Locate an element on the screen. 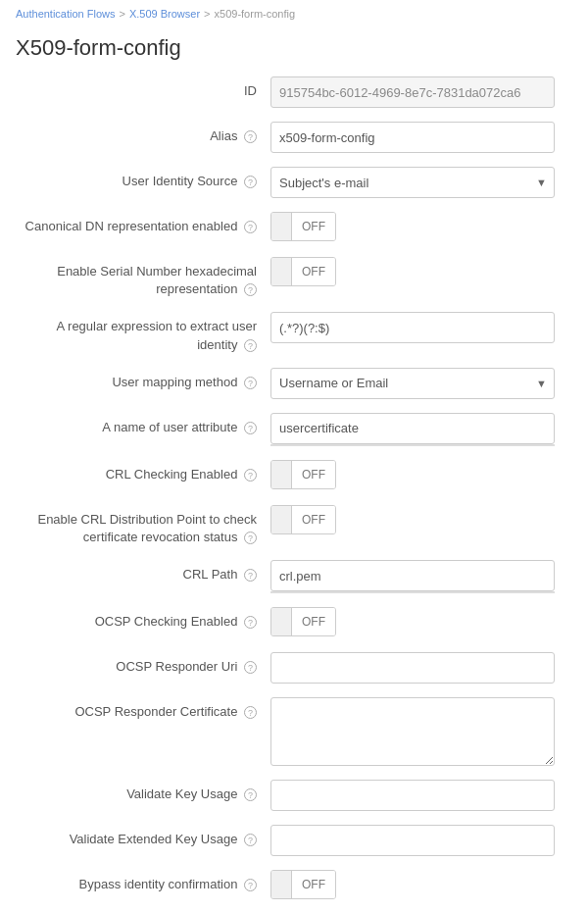 The width and height of the screenshot is (588, 913). textarea-ocsp-responder-cert is located at coordinates (413, 732).